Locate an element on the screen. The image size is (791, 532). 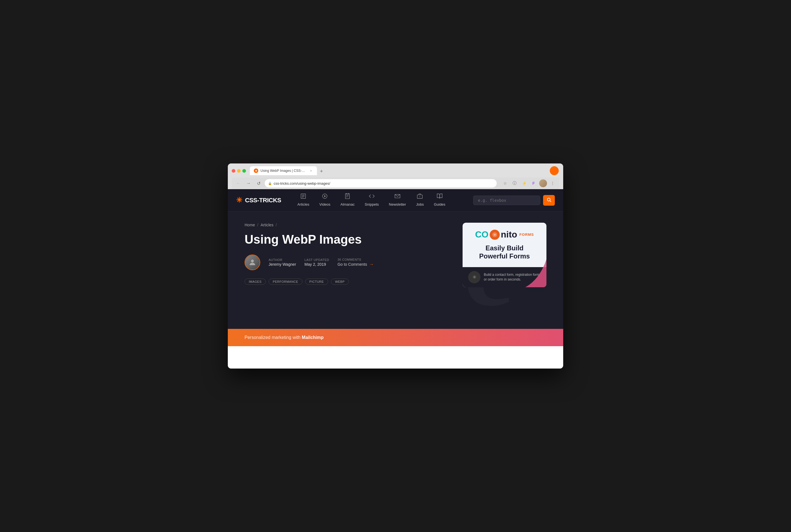
jobs-icon is located at coordinates (420, 197).